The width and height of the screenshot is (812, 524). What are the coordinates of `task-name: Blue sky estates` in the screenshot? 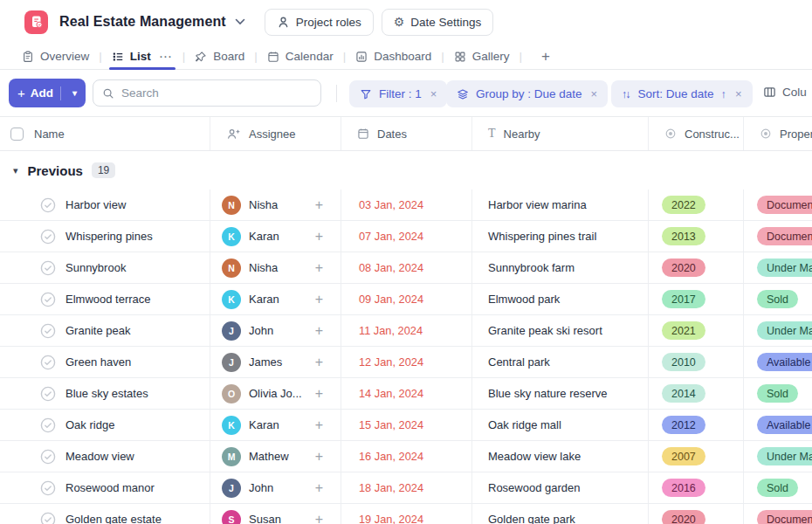 It's located at (107, 393).